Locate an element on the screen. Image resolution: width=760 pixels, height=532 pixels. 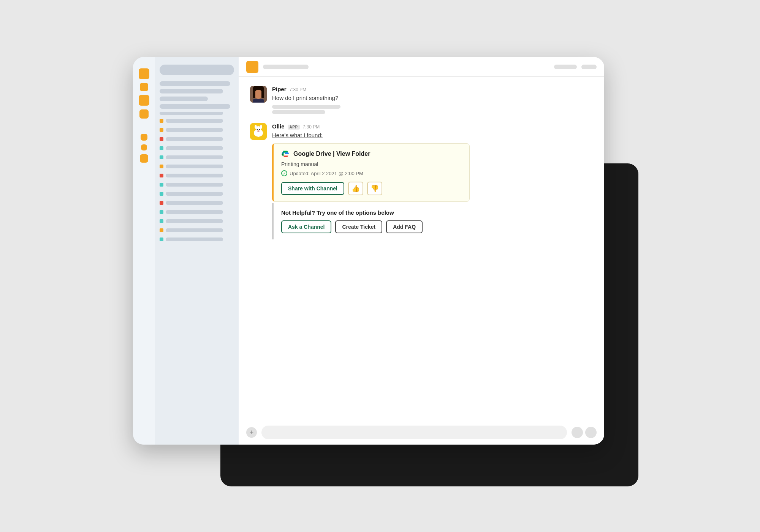
thumbup-button: 👍 is located at coordinates (356, 188).